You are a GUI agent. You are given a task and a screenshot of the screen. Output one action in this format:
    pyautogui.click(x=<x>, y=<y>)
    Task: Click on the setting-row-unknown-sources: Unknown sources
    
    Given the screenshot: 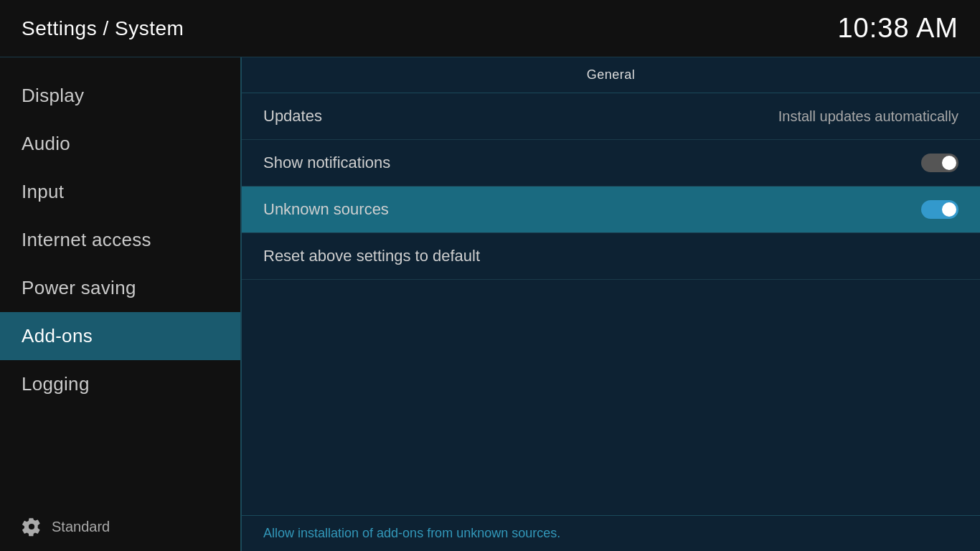 What is the action you would take?
    pyautogui.click(x=611, y=209)
    